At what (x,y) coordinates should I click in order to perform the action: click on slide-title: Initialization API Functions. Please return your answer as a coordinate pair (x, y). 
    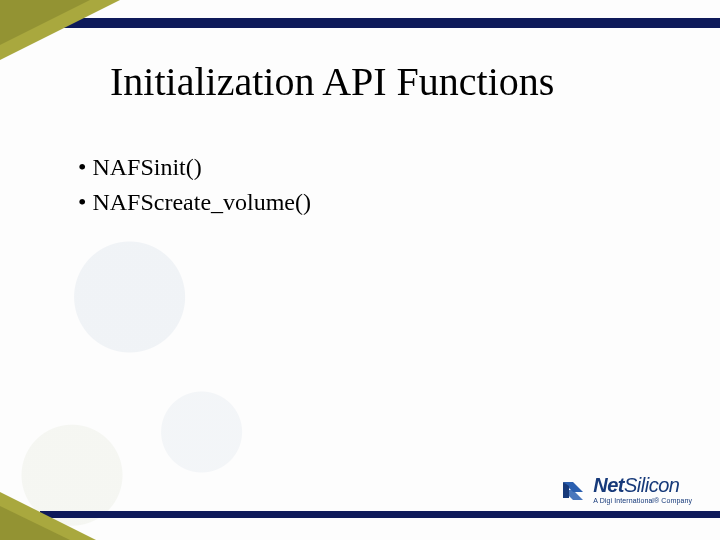
    Looking at the image, I should click on (395, 82).